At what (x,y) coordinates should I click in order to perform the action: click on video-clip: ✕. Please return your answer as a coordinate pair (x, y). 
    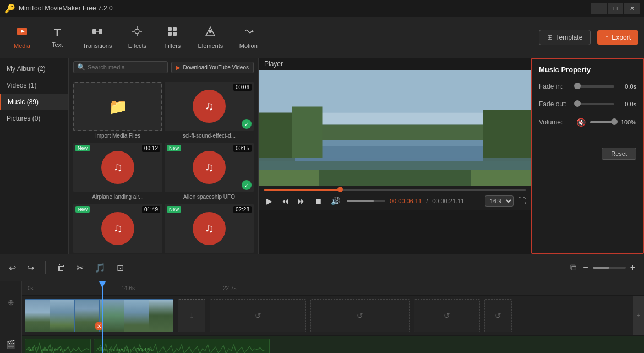
    Looking at the image, I should click on (99, 316).